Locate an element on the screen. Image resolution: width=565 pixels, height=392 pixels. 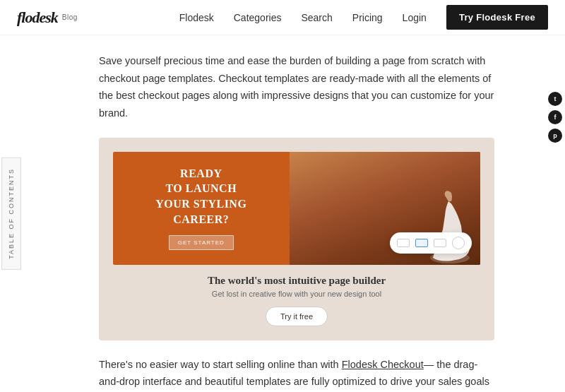
logo: flodesk Blog is located at coordinates (47, 18).